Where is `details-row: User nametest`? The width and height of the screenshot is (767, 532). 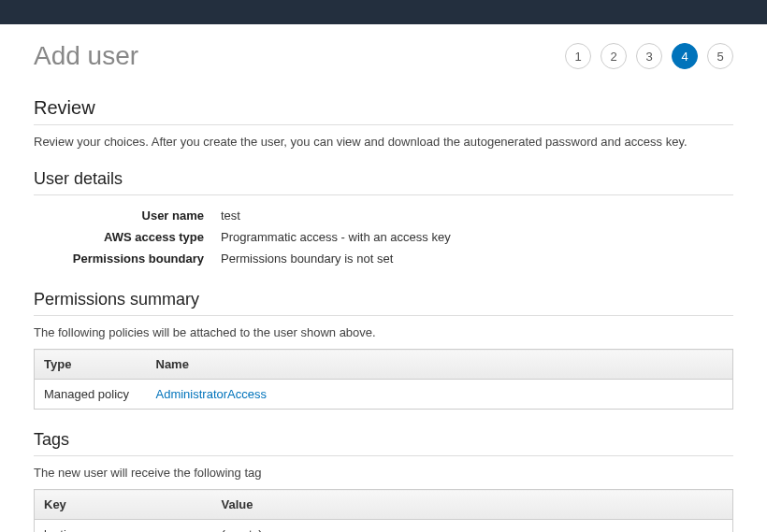 details-row: User nametest is located at coordinates (384, 215).